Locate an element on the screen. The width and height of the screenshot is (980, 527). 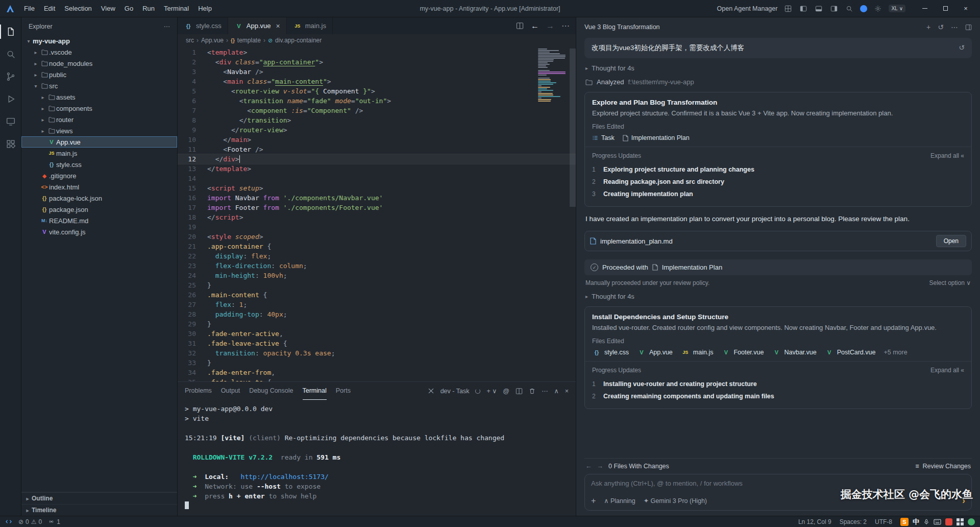
tab-style-css: {}style.css is located at coordinates (203, 26).